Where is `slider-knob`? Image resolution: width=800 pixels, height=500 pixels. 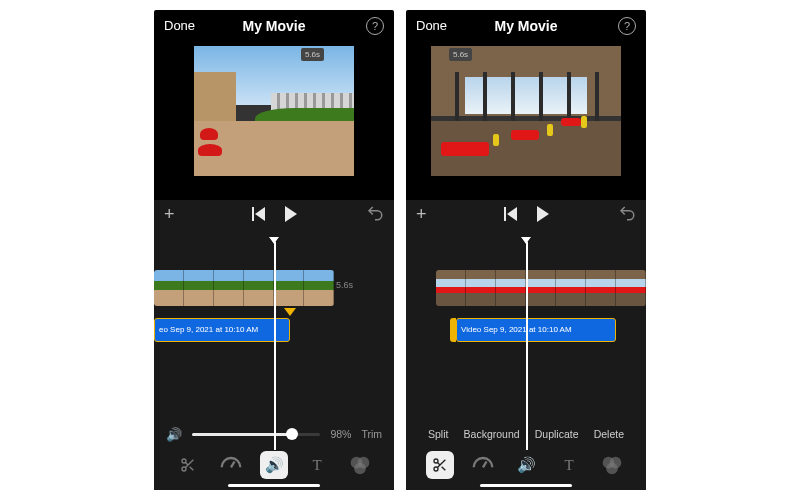 slider-knob is located at coordinates (292, 434).